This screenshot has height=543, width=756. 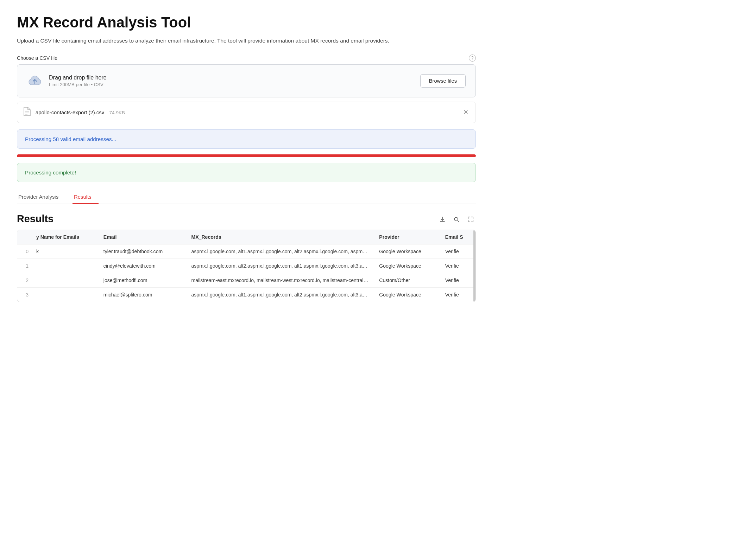 I want to click on results-table-container: y Name for Emails Email MX_Records Provi…, so click(x=246, y=266).